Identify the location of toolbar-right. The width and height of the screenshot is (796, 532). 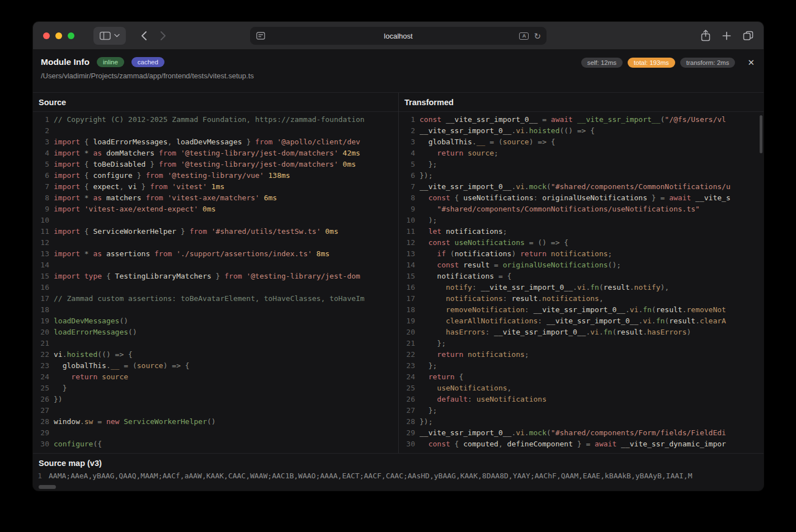
(728, 36).